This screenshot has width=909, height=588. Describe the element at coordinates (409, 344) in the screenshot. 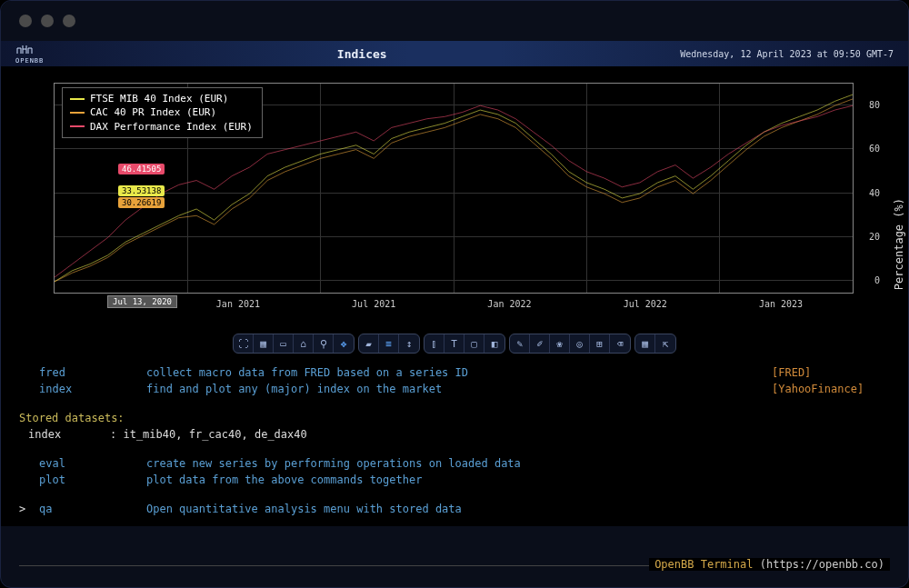

I see `ruler-icon: ↕` at that location.